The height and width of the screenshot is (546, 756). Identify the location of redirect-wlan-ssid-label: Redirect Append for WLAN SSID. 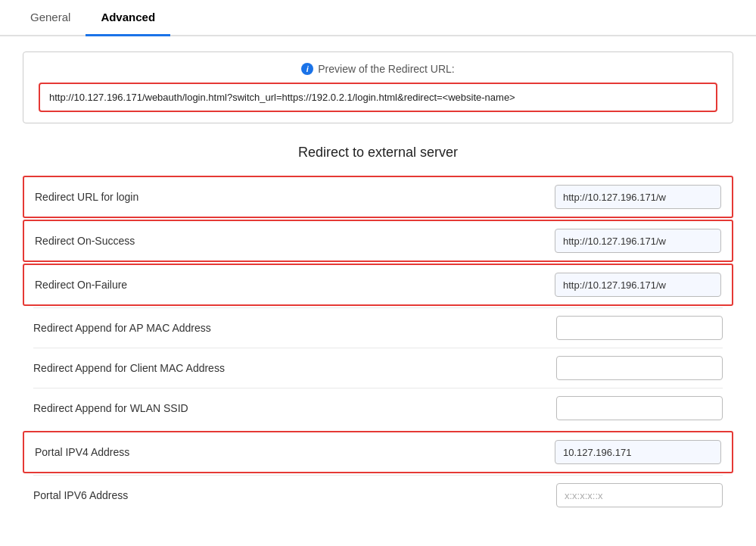
(289, 408).